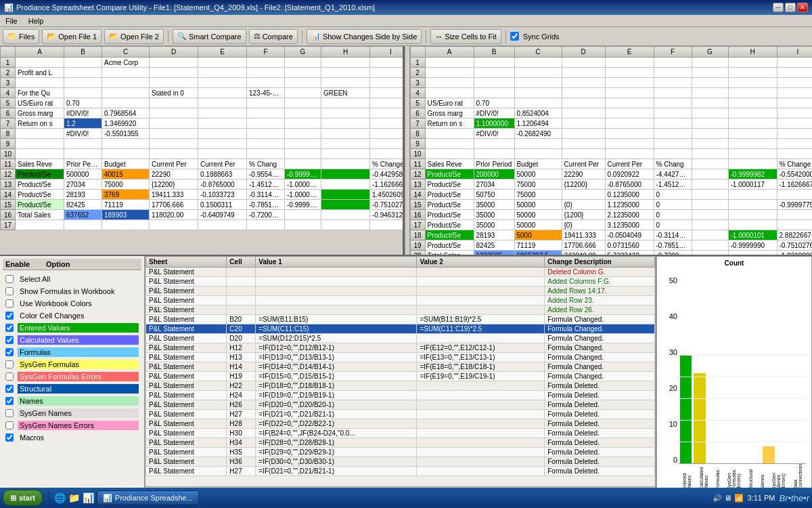 This screenshot has width=812, height=508. Describe the element at coordinates (407, 150) in the screenshot. I see `vertical-scrollbar` at that location.